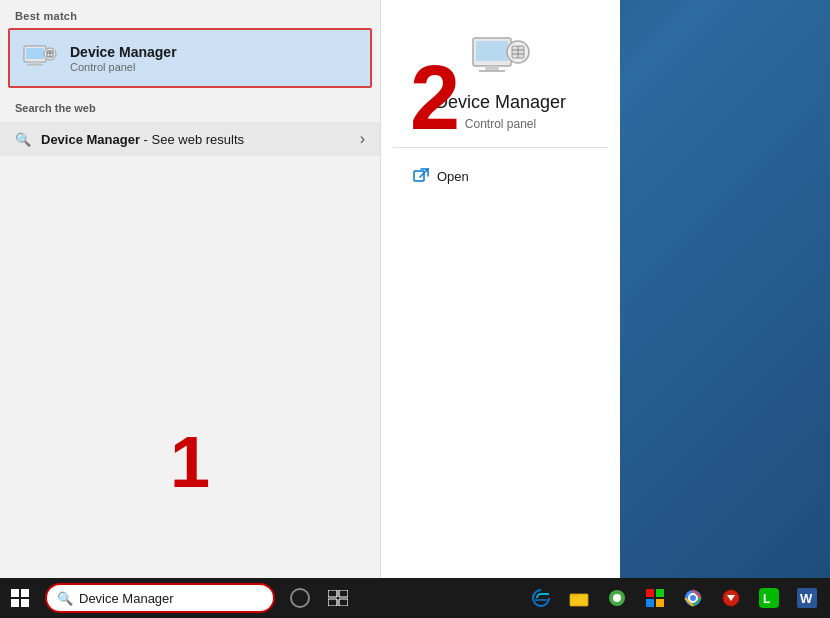  What do you see at coordinates (769, 598) in the screenshot?
I see `line-icon: L` at bounding box center [769, 598].